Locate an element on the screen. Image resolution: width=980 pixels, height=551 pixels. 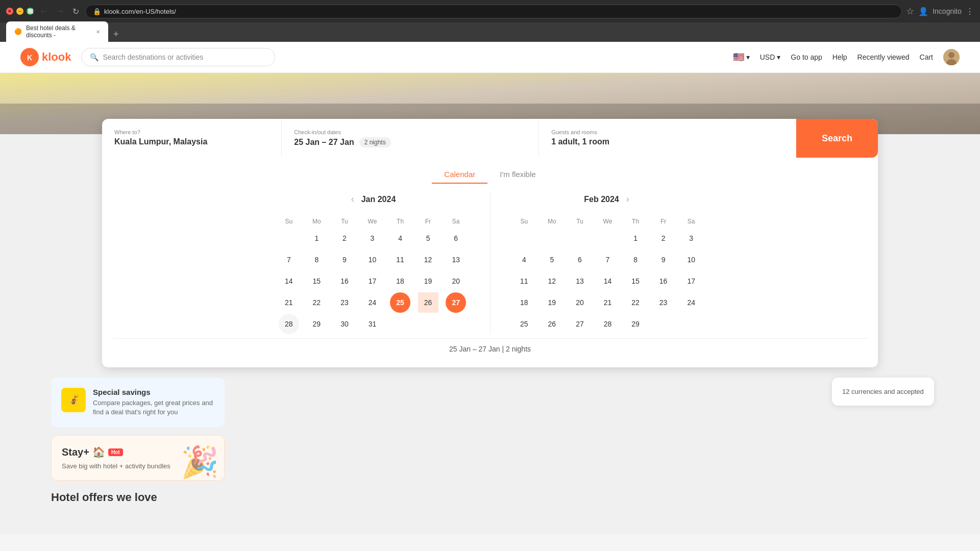
day-of-week: Th is located at coordinates (400, 221).